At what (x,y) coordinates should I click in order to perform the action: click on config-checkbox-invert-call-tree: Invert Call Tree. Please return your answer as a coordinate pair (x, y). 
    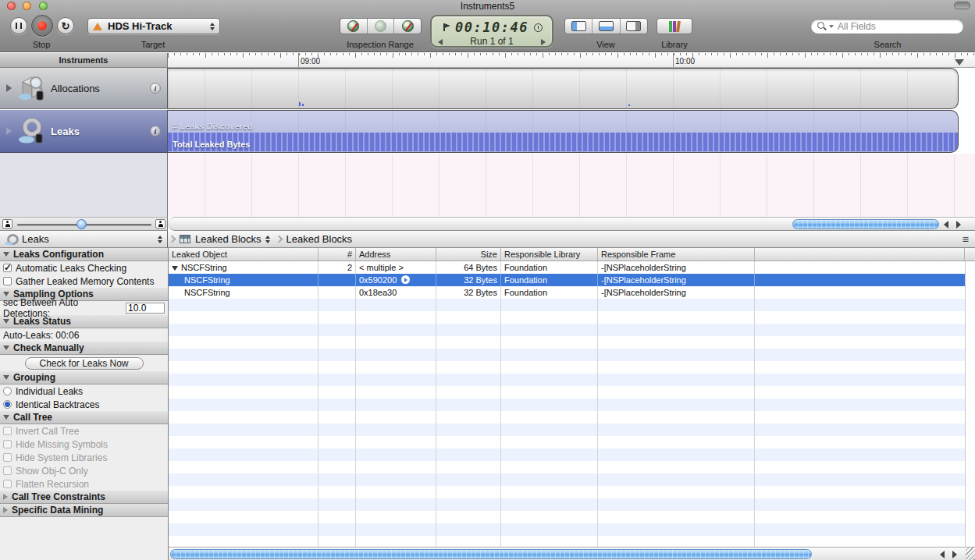
    Looking at the image, I should click on (84, 431).